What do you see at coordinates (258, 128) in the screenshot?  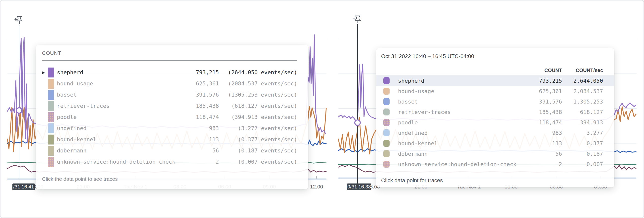 I see `series-rate: (3.277 events/sec)` at bounding box center [258, 128].